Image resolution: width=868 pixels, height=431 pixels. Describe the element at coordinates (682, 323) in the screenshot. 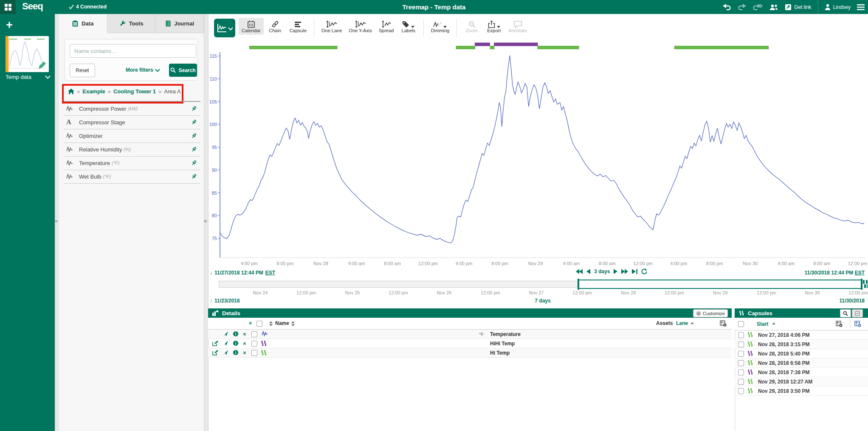

I see `column-header-lane: Lane` at that location.